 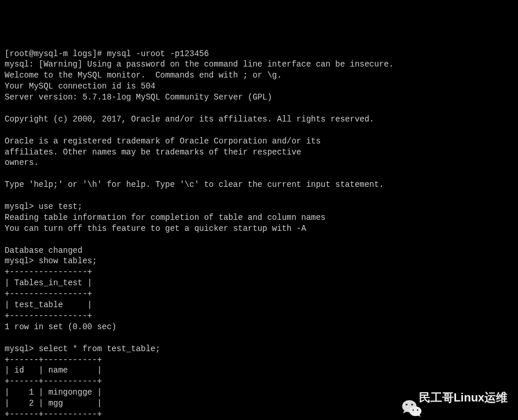 What do you see at coordinates (190, 119) in the screenshot?
I see `output-line: Copyright (c) 2000, 2017, Oracle and/or …` at bounding box center [190, 119].